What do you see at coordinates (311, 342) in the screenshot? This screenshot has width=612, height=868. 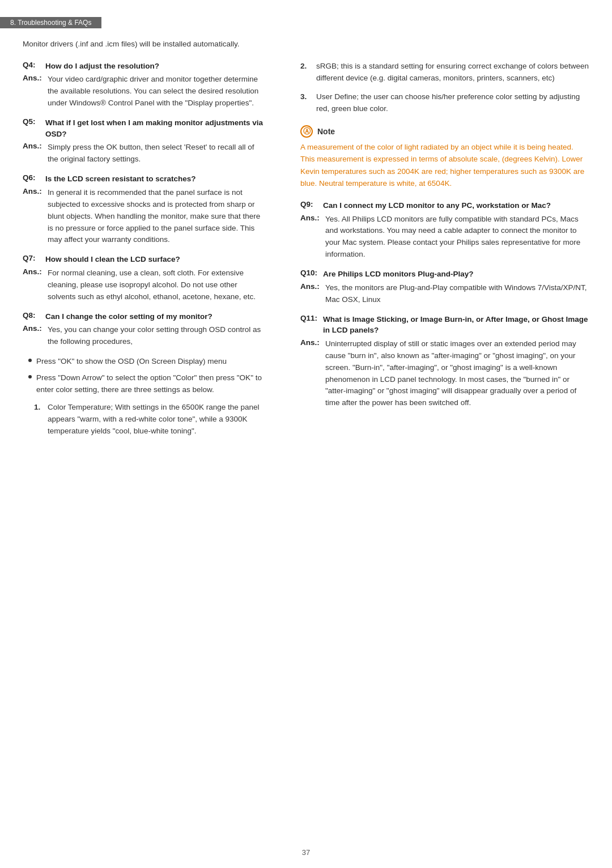 I see `a11-label: Ans.:` at bounding box center [311, 342].